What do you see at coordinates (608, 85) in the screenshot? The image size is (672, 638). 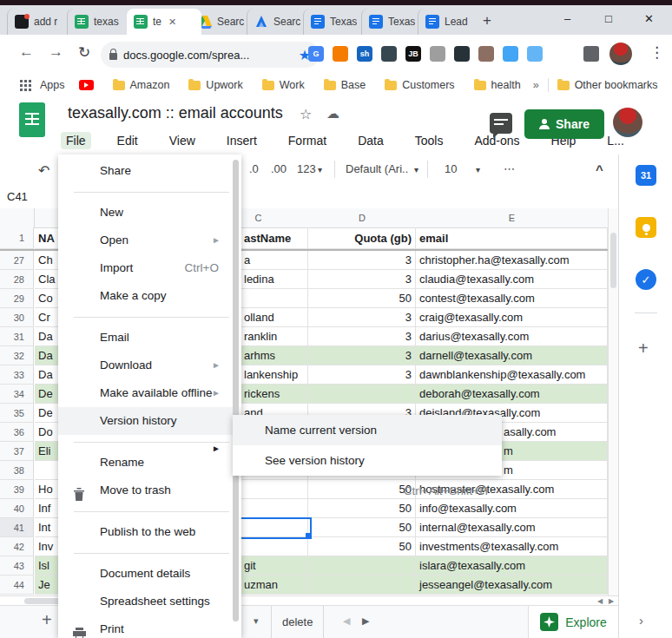 I see `other-bookmarks: Other bookmarks` at bounding box center [608, 85].